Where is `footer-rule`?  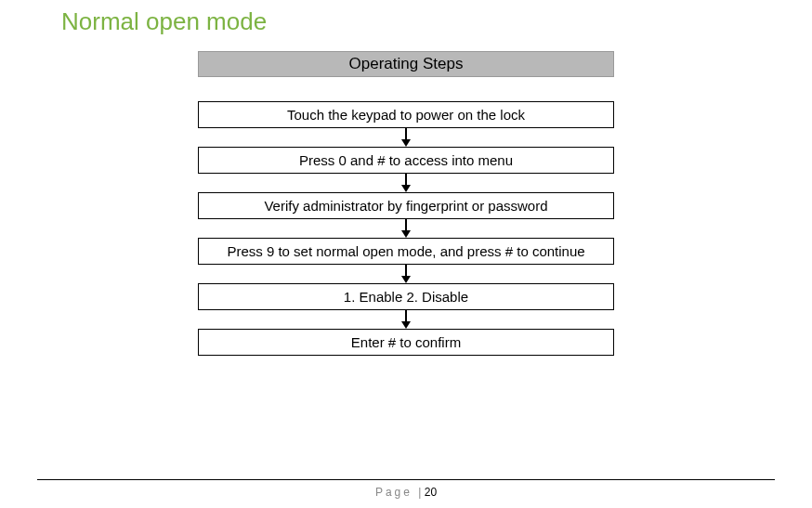
footer-rule is located at coordinates (406, 479).